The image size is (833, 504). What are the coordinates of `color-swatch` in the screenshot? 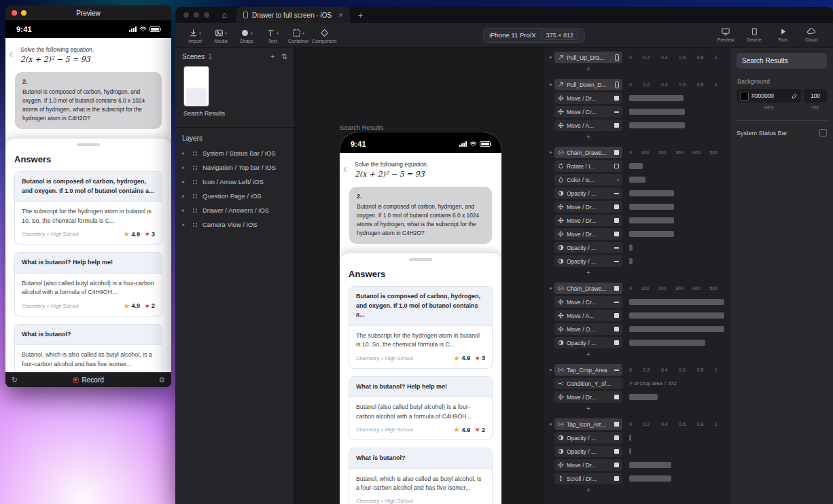 It's located at (745, 96).